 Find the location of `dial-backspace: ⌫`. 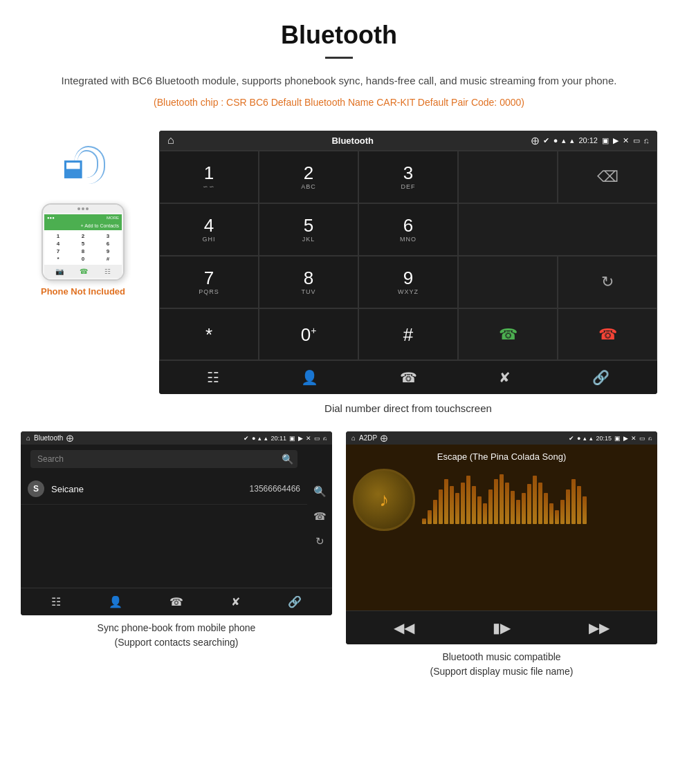

dial-backspace: ⌫ is located at coordinates (607, 177).